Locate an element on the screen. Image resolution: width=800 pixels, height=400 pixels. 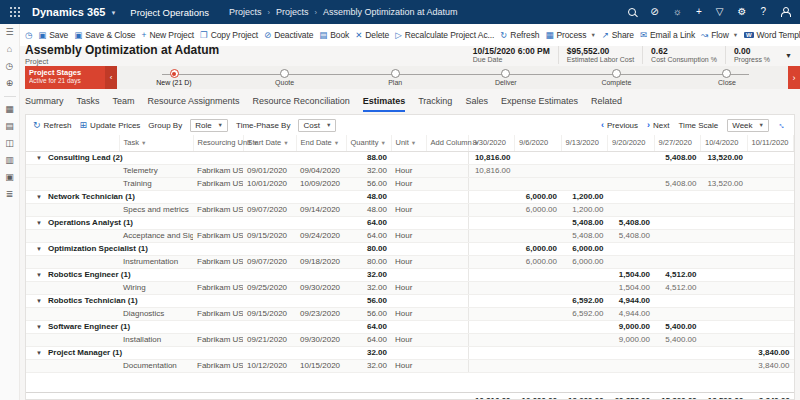
time-phase-select: Cost▼ is located at coordinates (317, 126).